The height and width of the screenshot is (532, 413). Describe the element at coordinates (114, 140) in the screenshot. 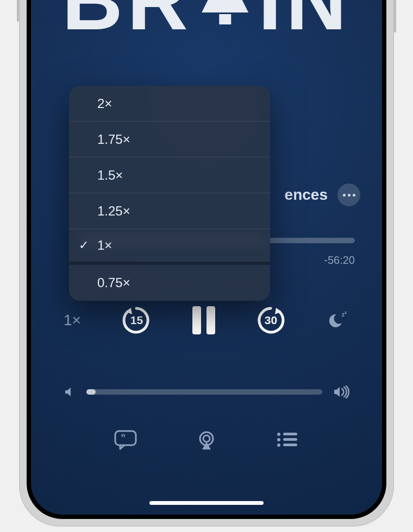

I see `speed-option-label: 1.75×` at that location.